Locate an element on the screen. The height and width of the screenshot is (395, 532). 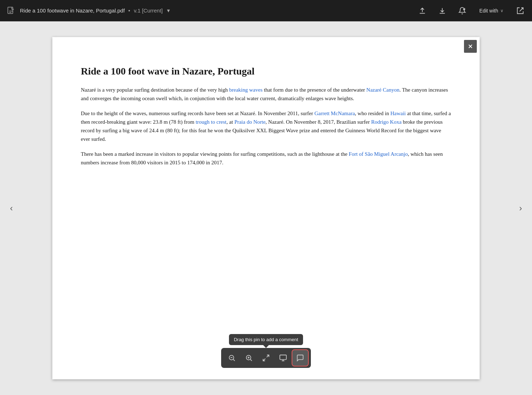
para2-text-b: , who resided in is located at coordinates (373, 113).